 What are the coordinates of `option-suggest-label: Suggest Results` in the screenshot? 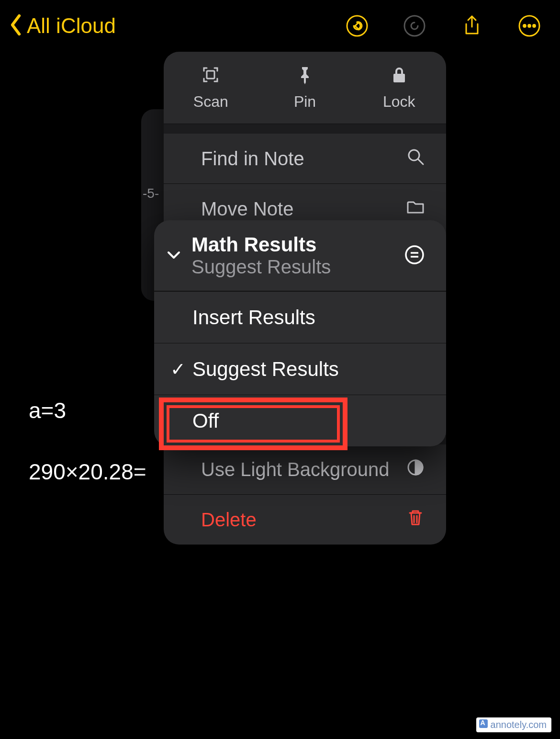 It's located at (266, 369).